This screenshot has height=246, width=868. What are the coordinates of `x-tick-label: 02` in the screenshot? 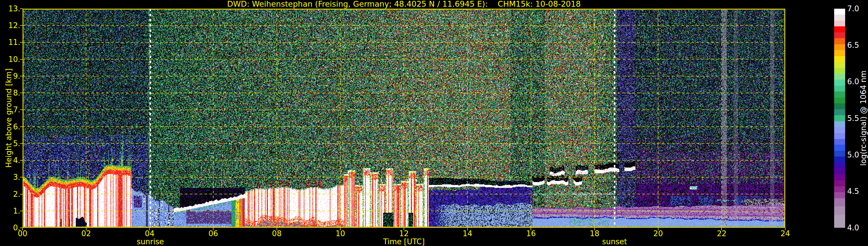 It's located at (86, 234).